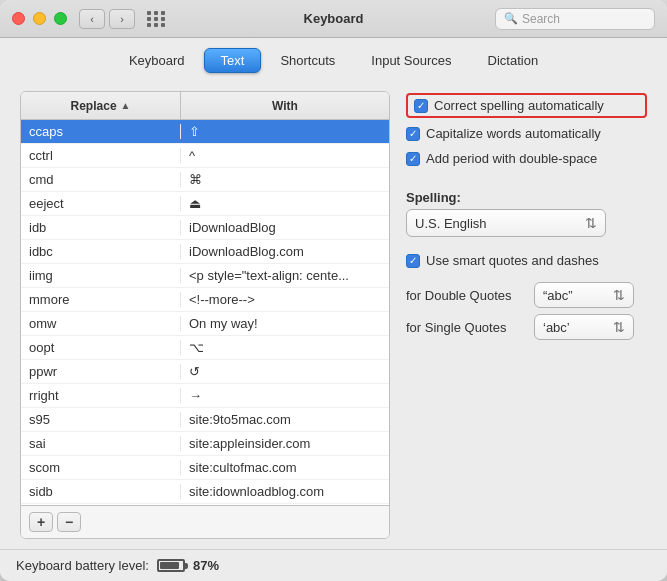 The width and height of the screenshot is (667, 581). I want to click on cell-with: ⌘, so click(285, 180).